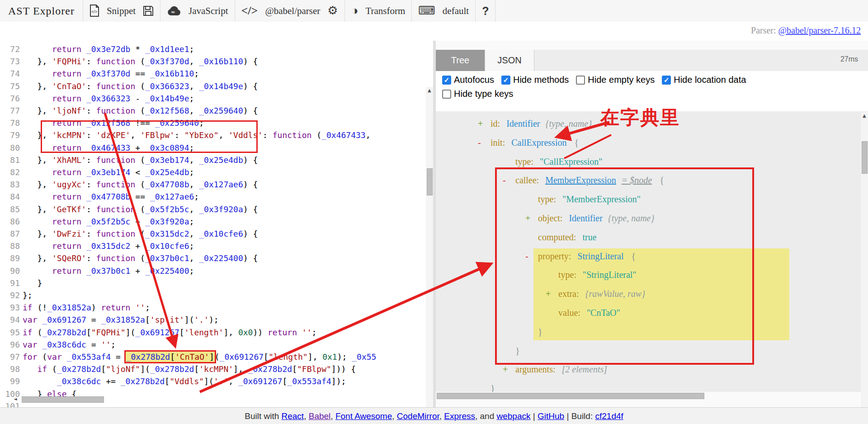  What do you see at coordinates (10, 346) in the screenshot?
I see `line-number: 96` at bounding box center [10, 346].